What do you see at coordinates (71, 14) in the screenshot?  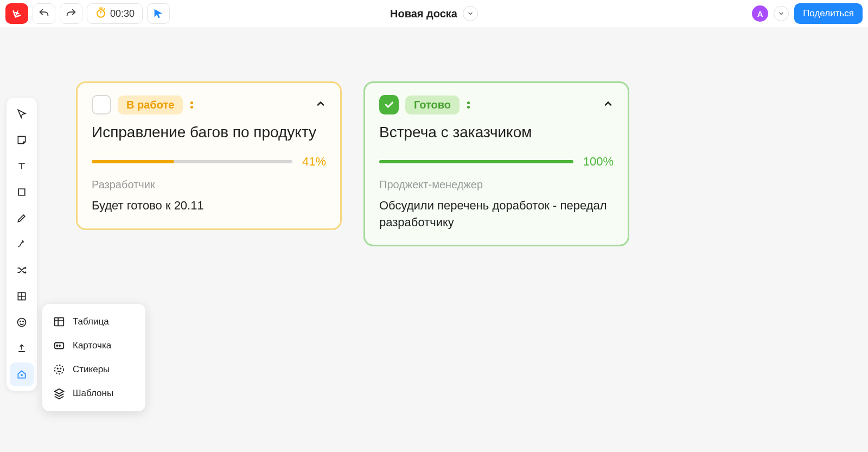 I see `redo-button` at bounding box center [71, 14].